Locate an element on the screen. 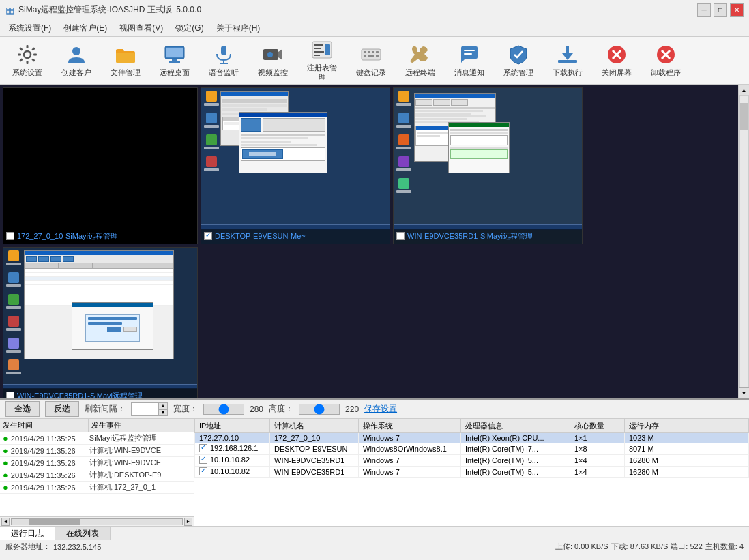 The image size is (749, 560). upload-status: 上传: 0.00 KB/S is located at coordinates (582, 547).